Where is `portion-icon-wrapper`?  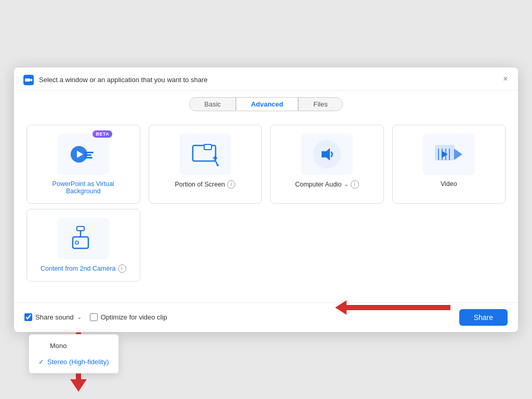
portion-icon-wrapper is located at coordinates (205, 154).